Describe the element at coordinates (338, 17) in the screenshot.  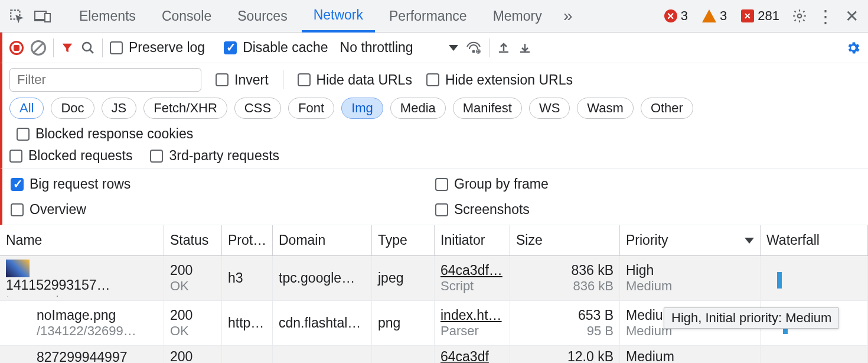
I see `tab-network: Network` at that location.